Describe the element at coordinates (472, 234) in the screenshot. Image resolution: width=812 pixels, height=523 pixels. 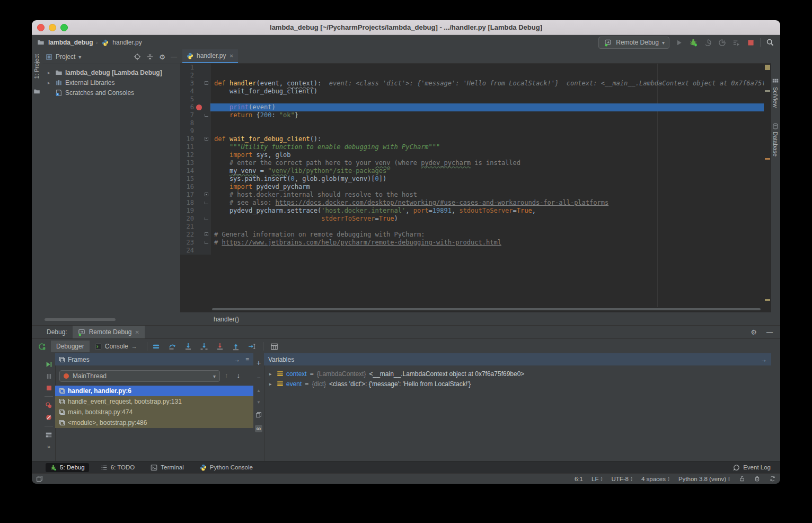
I see `code-line: 22# General information on remote debugg…` at that location.